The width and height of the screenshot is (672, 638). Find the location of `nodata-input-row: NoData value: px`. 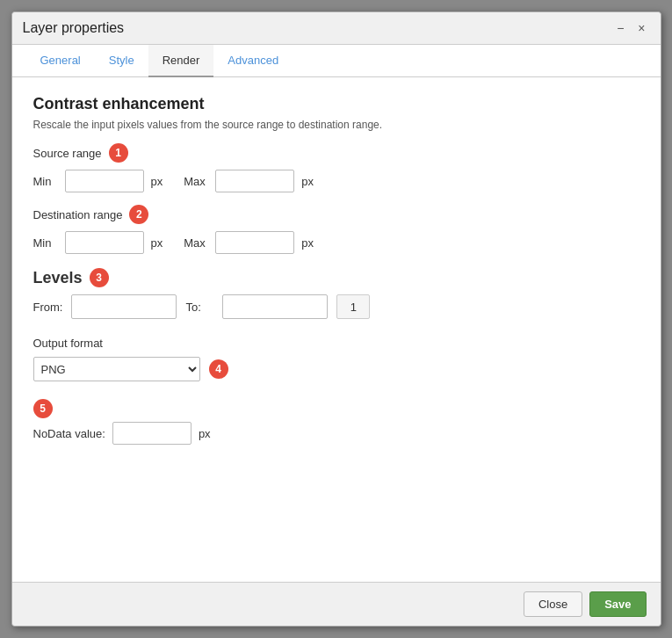

nodata-input-row: NoData value: px is located at coordinates (336, 433).